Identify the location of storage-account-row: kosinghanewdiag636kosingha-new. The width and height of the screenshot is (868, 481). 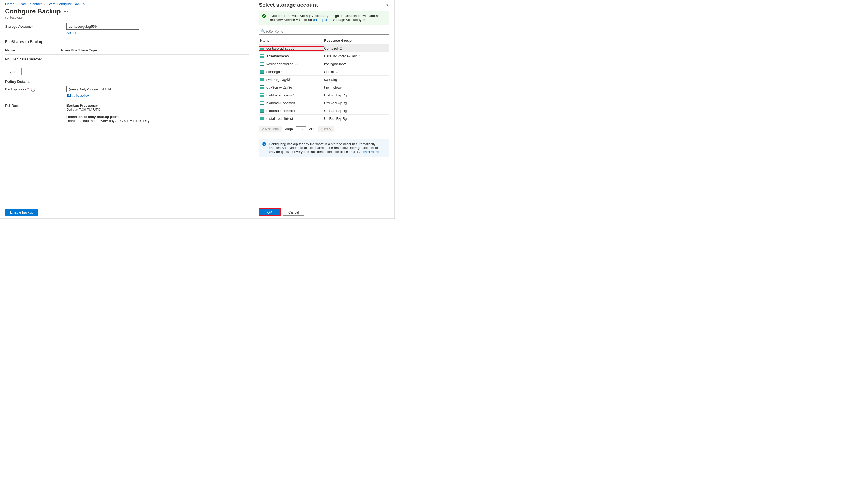
(324, 64).